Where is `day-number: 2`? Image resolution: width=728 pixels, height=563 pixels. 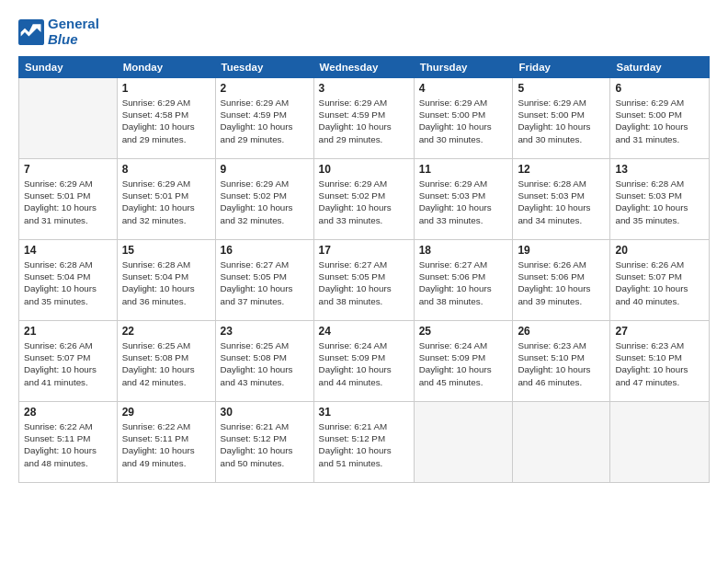
day-number: 2 is located at coordinates (265, 88).